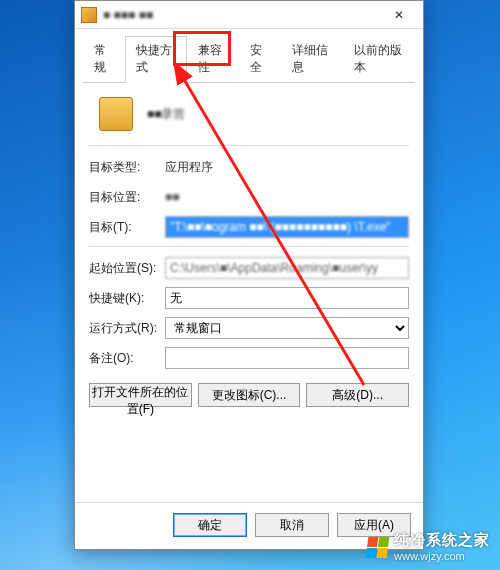  What do you see at coordinates (287, 197) in the screenshot?
I see `value-target-location: ■■` at bounding box center [287, 197].